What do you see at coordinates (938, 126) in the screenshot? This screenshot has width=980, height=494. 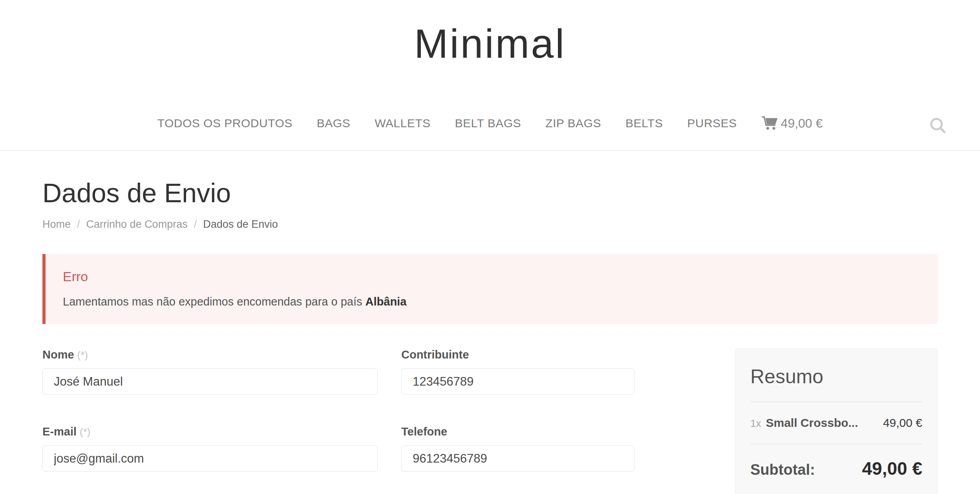 I see `search-icon` at bounding box center [938, 126].